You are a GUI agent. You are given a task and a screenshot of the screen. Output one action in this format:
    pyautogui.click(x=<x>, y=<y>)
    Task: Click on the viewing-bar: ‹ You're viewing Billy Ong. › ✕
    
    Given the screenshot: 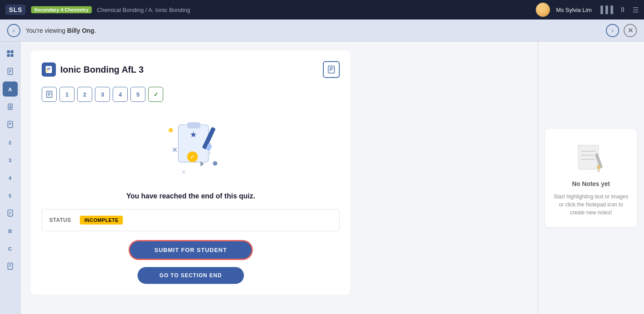 What is the action you would take?
    pyautogui.click(x=322, y=31)
    